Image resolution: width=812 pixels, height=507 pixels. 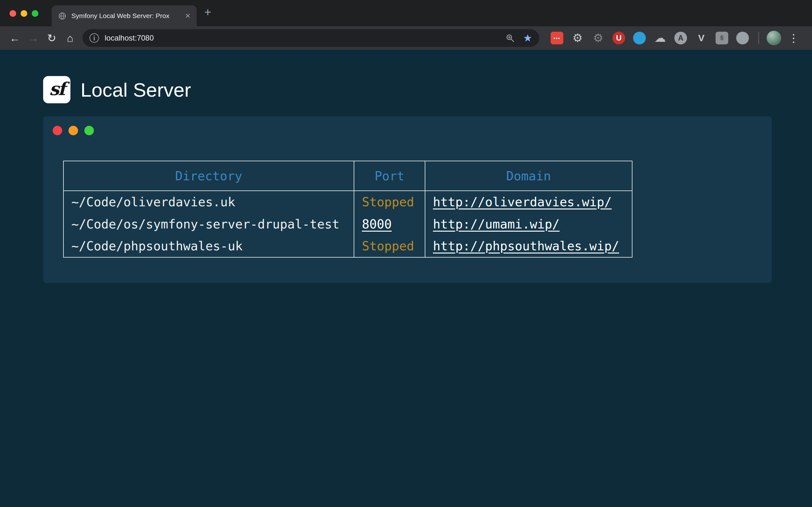 What do you see at coordinates (681, 38) in the screenshot?
I see `extension-letter-a-icon: A` at bounding box center [681, 38].